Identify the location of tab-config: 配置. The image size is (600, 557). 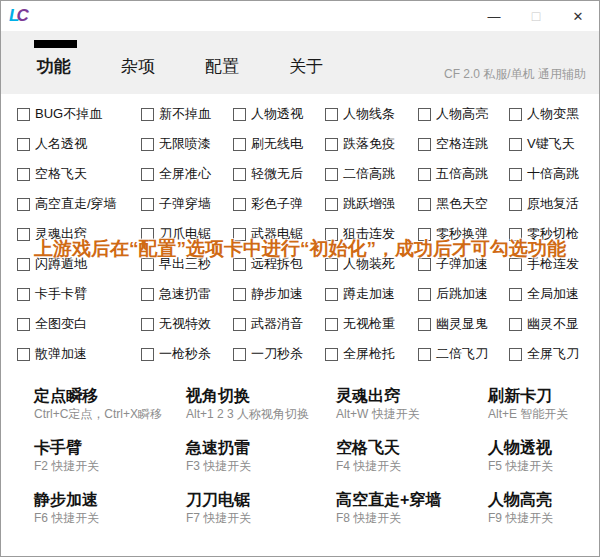
(222, 66).